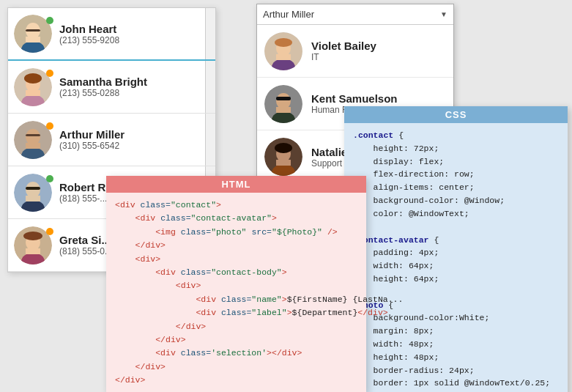 This screenshot has height=392, width=572. I want to click on html-line-4: </div>, so click(236, 245).